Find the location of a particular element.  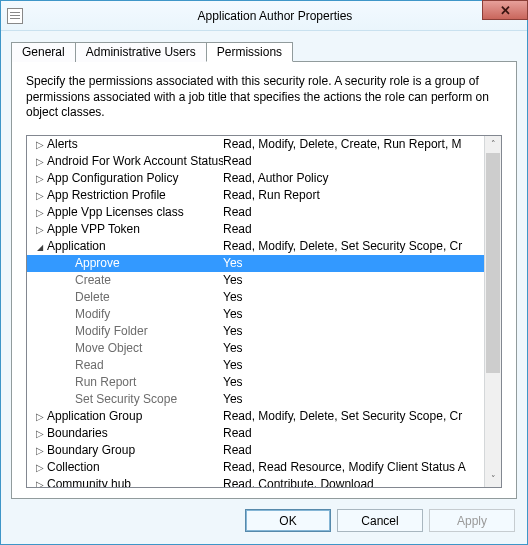

row-name: Approve is located at coordinates (148, 264).